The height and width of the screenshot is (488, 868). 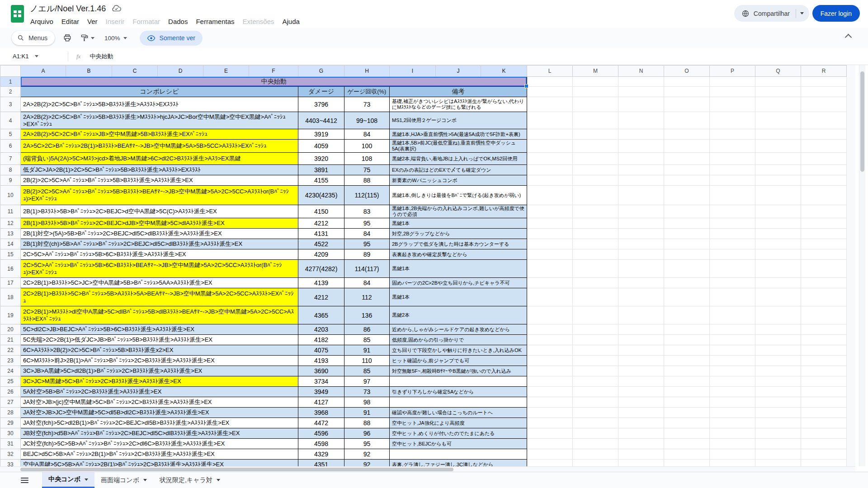 What do you see at coordinates (321, 170) in the screenshot?
I see `damage-cell-r8: 3891` at bounding box center [321, 170].